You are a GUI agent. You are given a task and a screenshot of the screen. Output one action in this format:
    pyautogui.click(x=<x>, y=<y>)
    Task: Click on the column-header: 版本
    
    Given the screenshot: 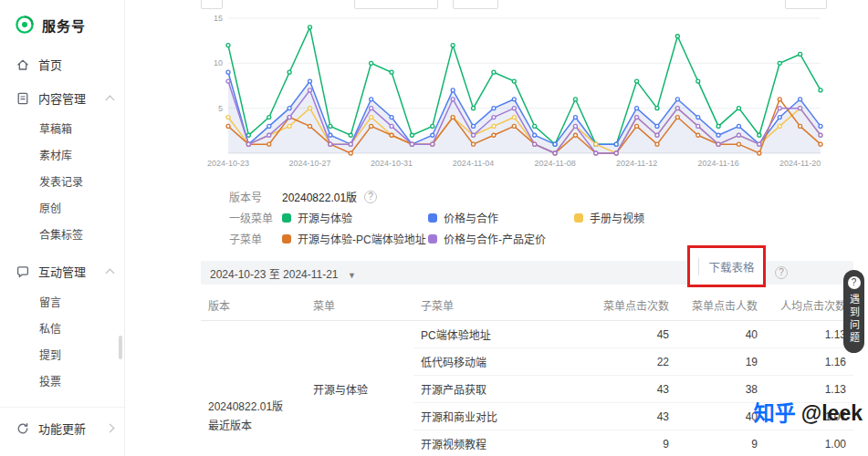 What is the action you would take?
    pyautogui.click(x=254, y=306)
    